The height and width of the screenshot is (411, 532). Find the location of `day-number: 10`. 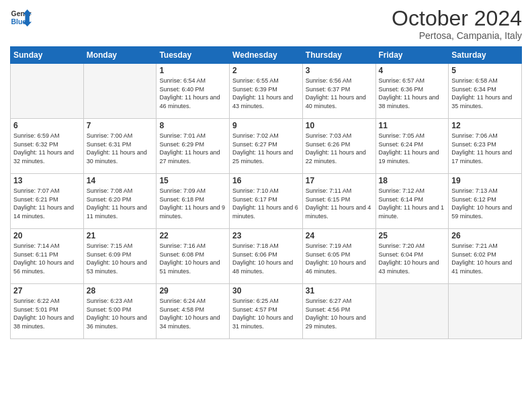

day-number: 10 is located at coordinates (339, 126).